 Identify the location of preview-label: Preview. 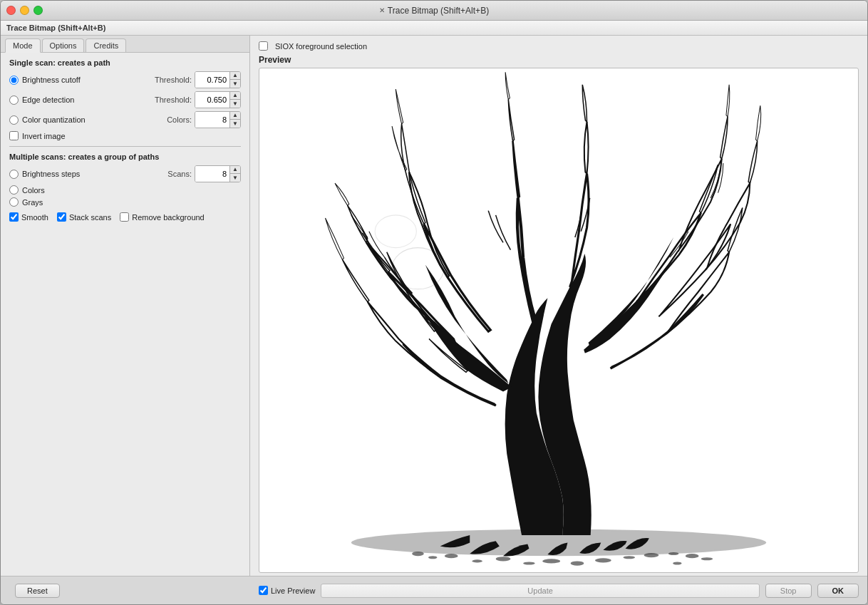
(559, 60).